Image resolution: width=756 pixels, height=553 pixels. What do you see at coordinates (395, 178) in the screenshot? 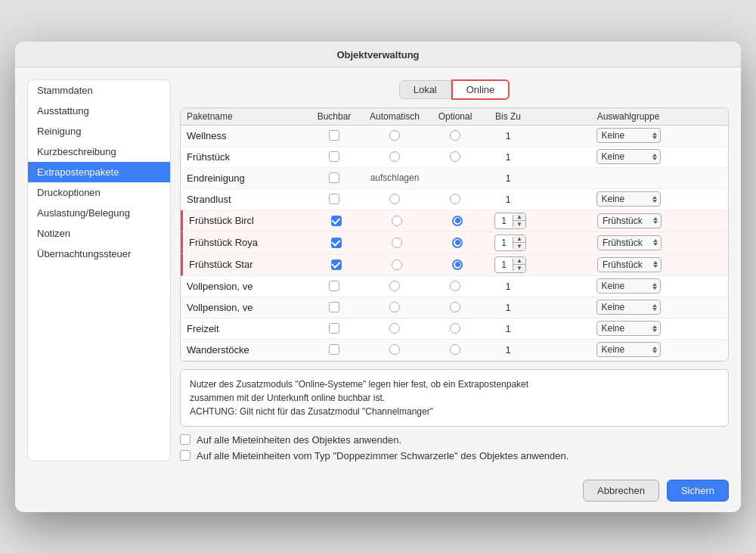
I see `cell-automatisch: aufschlagen` at bounding box center [395, 178].